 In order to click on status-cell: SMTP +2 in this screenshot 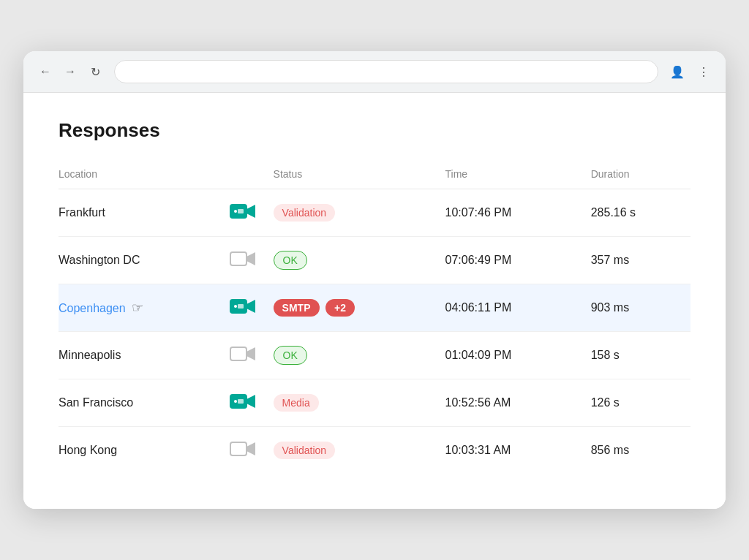, I will do `click(351, 309)`.